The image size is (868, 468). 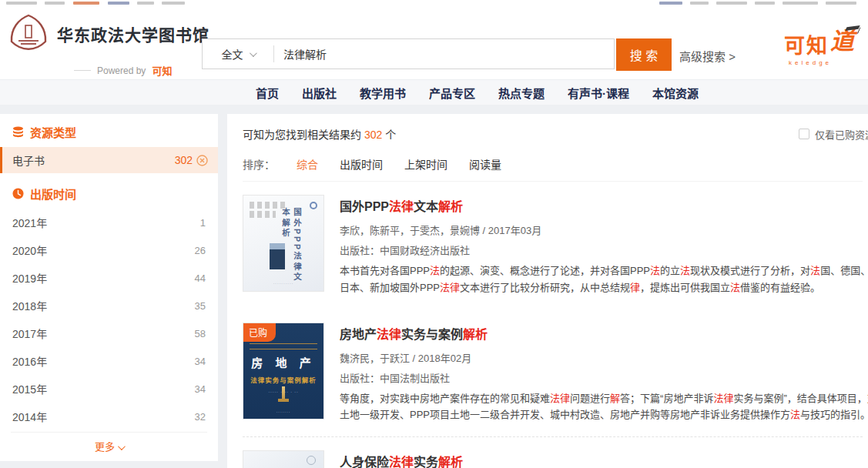 I want to click on book-title: 人身保险法律实务解析, so click(x=601, y=460).